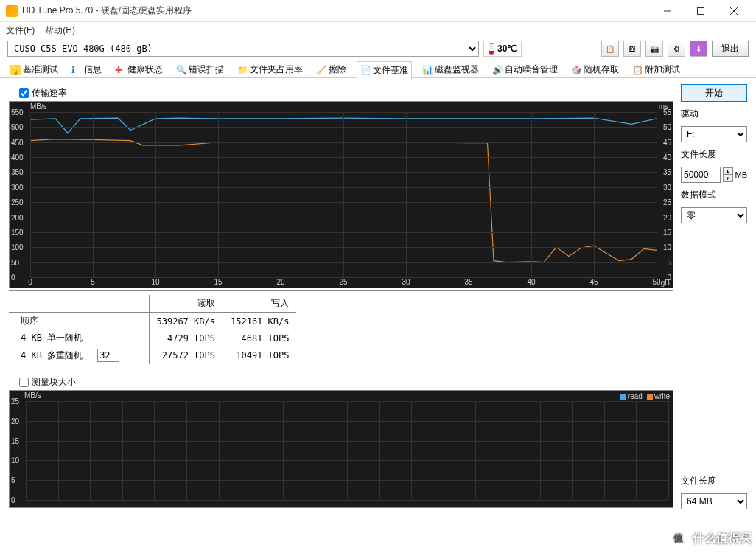 Image resolution: width=756 pixels, height=553 pixels. Describe the element at coordinates (714, 134) in the screenshot. I see `drive-letter-select: F:` at that location.